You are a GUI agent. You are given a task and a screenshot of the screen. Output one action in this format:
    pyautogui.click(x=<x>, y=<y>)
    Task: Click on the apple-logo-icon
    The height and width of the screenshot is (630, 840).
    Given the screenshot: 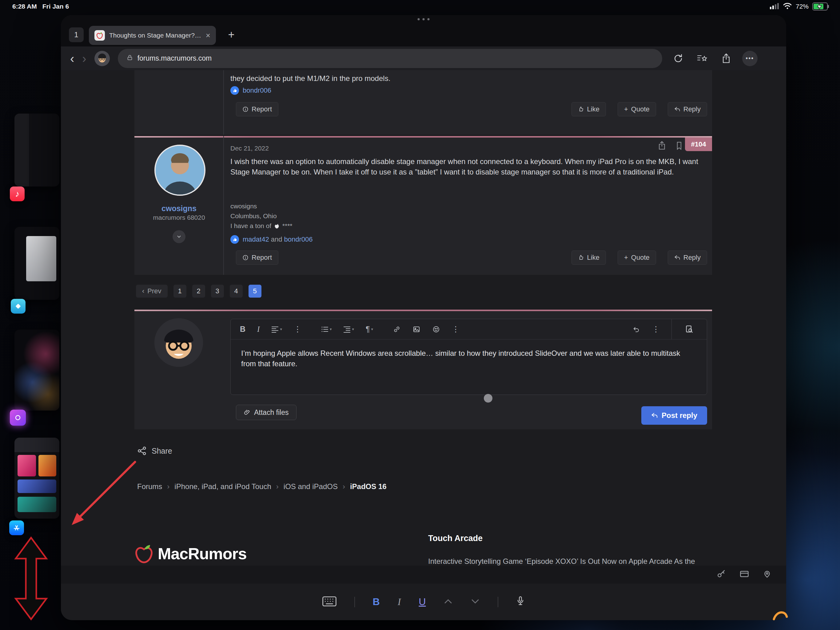 What is the action you would take?
    pyautogui.click(x=276, y=226)
    